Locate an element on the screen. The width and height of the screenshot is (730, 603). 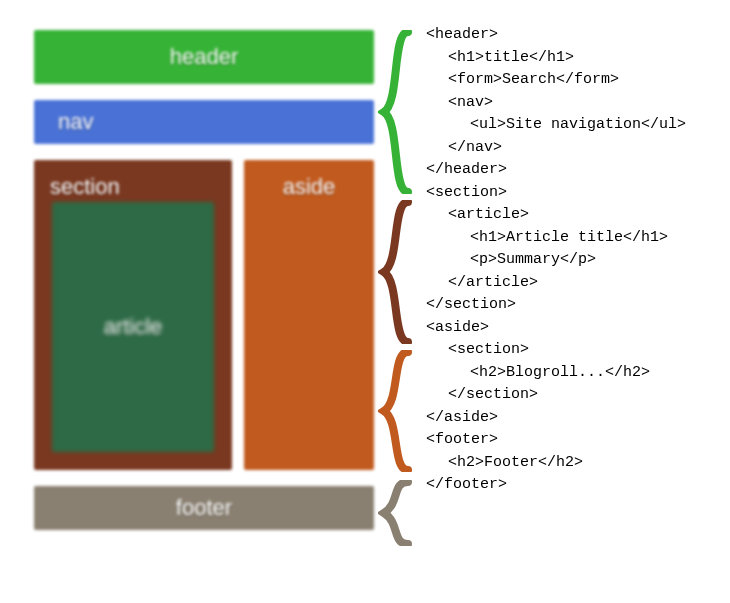
code-line: <h2>Blogroll...</h2> is located at coordinates (571, 374).